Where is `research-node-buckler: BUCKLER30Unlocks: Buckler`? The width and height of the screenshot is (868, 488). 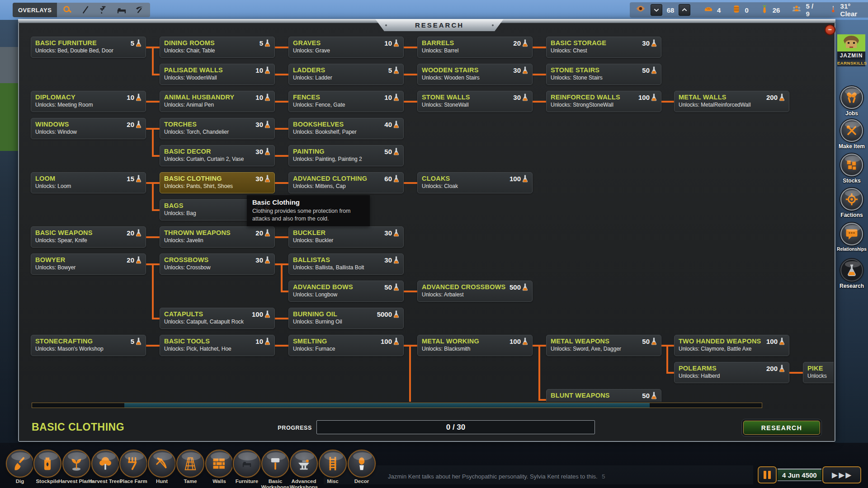 research-node-buckler: BUCKLER30Unlocks: Buckler is located at coordinates (346, 237).